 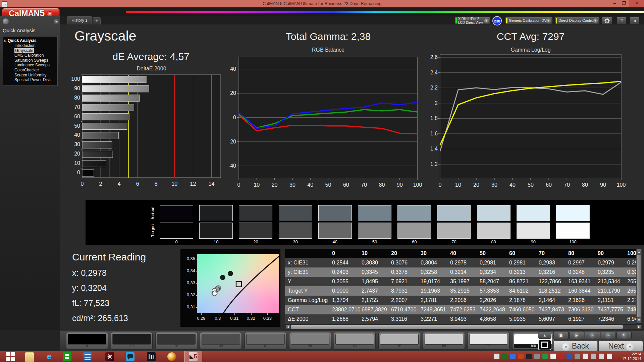 What do you see at coordinates (608, 336) in the screenshot?
I see `loop-button: ∞` at bounding box center [608, 336].